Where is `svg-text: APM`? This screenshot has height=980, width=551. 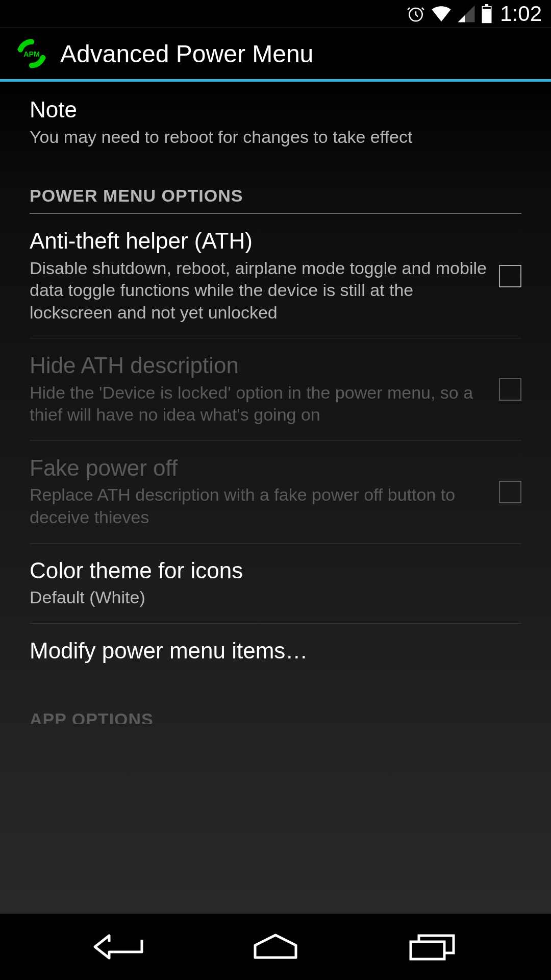
svg-text: APM is located at coordinates (32, 54).